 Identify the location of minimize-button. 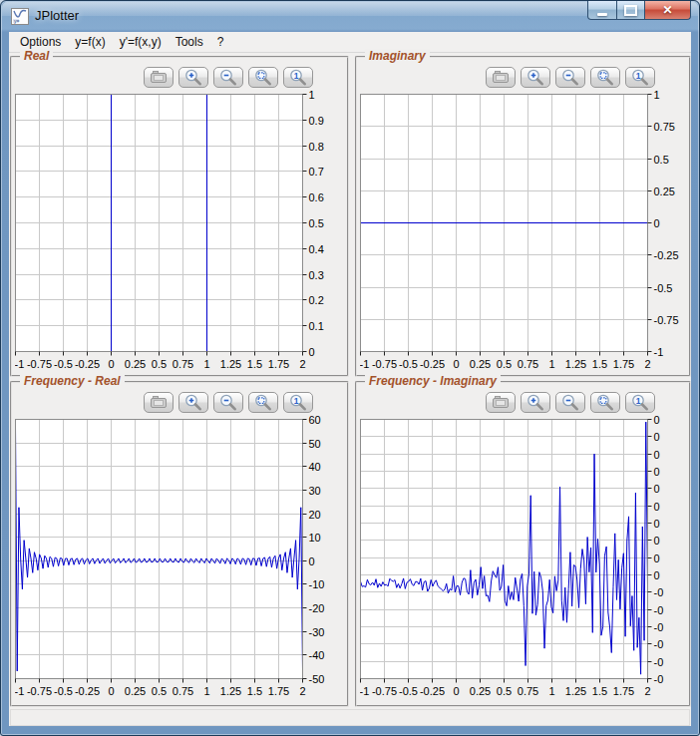
(602, 10).